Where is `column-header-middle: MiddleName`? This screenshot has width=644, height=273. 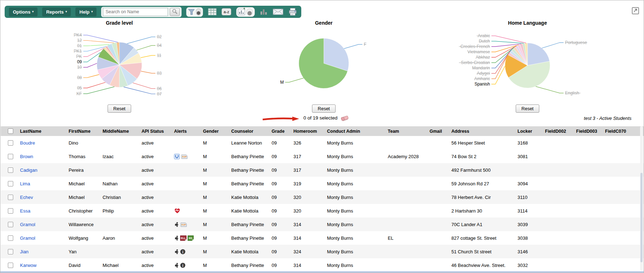
column-header-middle: MiddleName is located at coordinates (120, 131).